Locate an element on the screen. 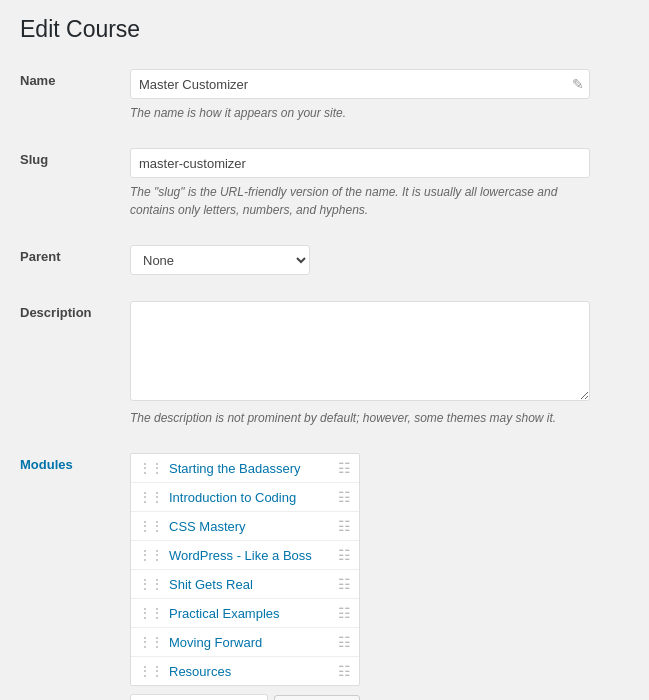 The width and height of the screenshot is (649, 700). module-name: Moving Forward is located at coordinates (250, 642).